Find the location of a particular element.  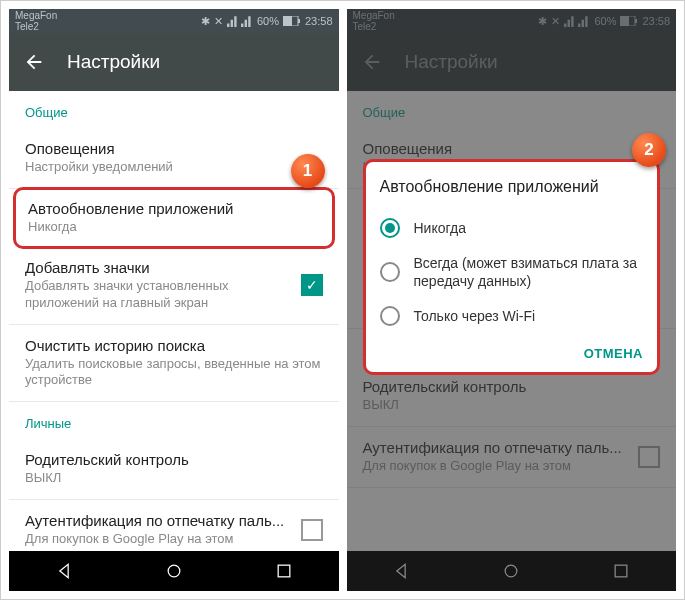

section-general: Общие is located at coordinates (174, 110).